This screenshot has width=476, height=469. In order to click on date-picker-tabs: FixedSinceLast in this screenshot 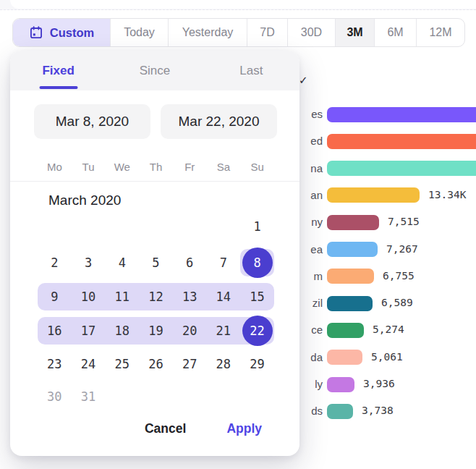, I will do `click(155, 71)`.